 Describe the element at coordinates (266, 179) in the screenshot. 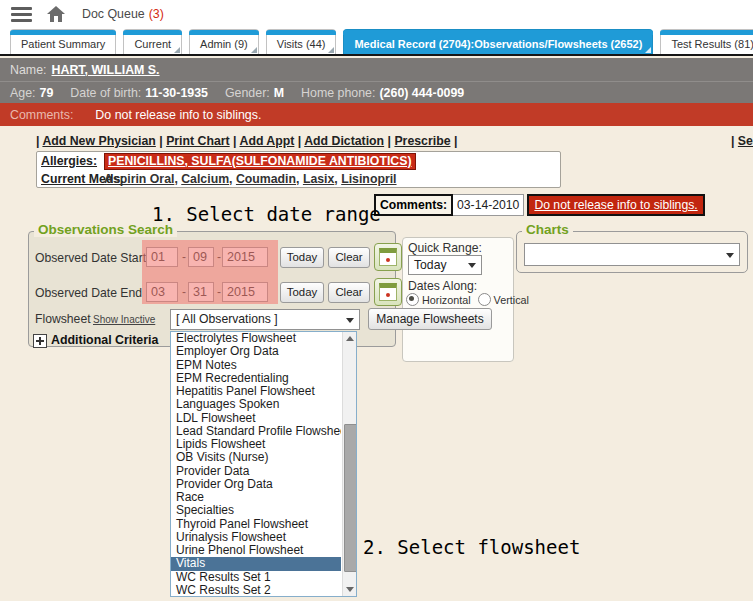

I see `med-link: Coumadin` at that location.